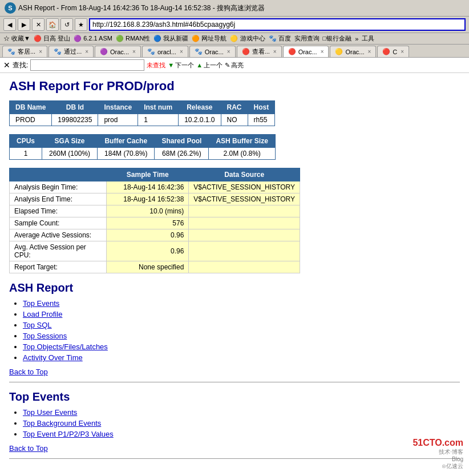 Image resolution: width=469 pixels, height=476 pixels. Describe the element at coordinates (241, 347) in the screenshot. I see `toc-item: Top Objects/Files/Latches` at that location.